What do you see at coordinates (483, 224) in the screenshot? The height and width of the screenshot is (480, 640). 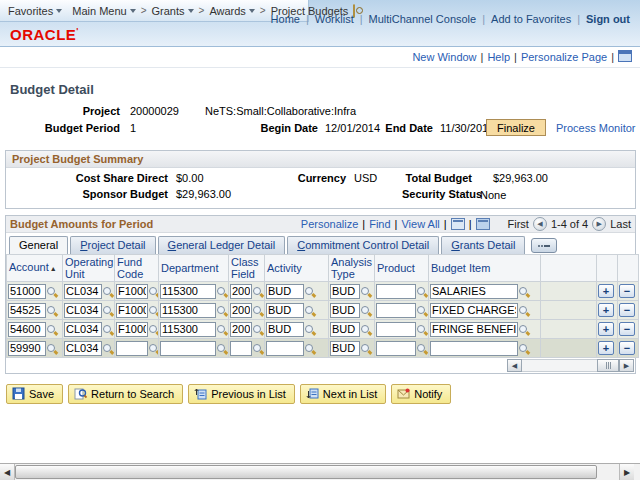 I see `popout-grid-icon` at bounding box center [483, 224].